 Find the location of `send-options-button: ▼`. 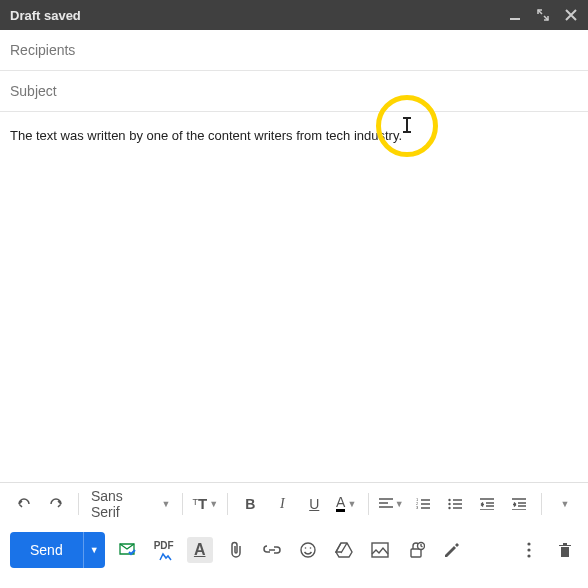

send-options-button: ▼ is located at coordinates (94, 550).